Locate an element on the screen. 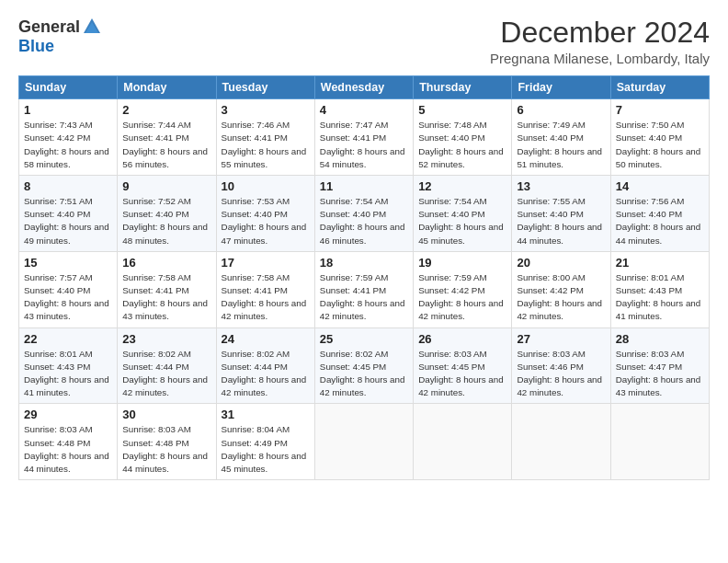 Image resolution: width=728 pixels, height=563 pixels. day-number: 10 is located at coordinates (266, 186).